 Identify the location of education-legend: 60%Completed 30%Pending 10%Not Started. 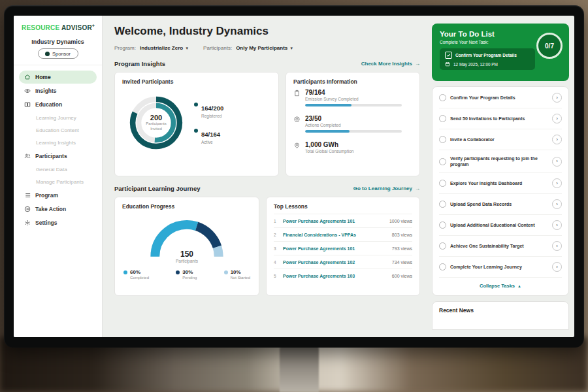
(187, 274).